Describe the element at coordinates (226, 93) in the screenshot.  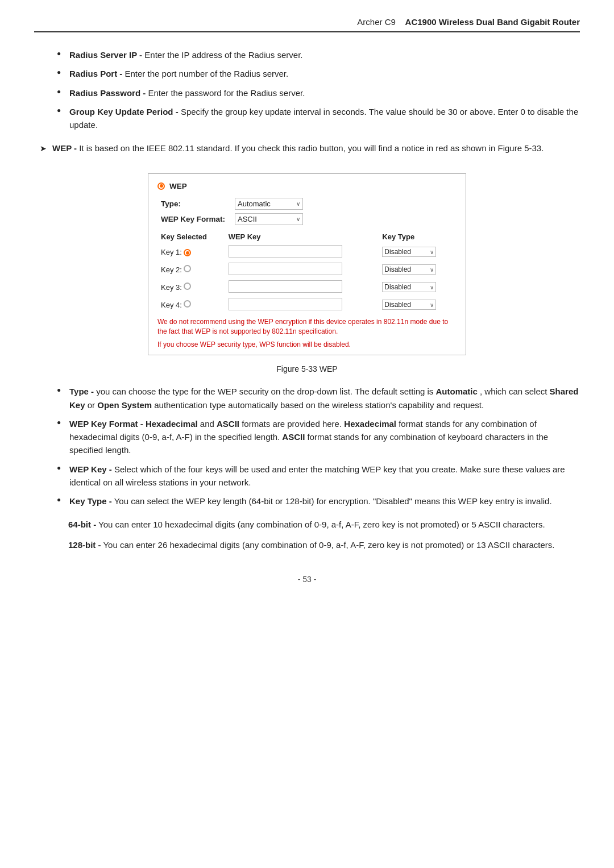
I see `bullet-text: Enter the password for the Radius server…` at that location.